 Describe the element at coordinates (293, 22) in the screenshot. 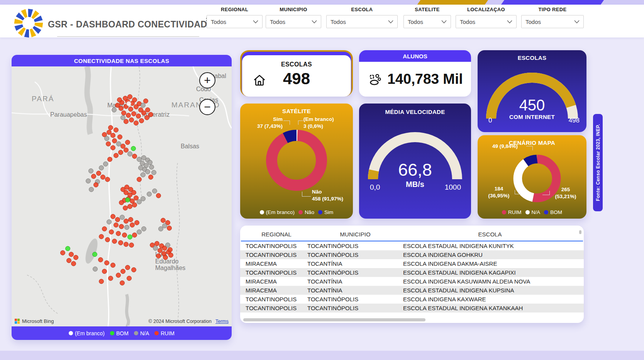

I see `filter-dropdown-municipio: Todos` at that location.